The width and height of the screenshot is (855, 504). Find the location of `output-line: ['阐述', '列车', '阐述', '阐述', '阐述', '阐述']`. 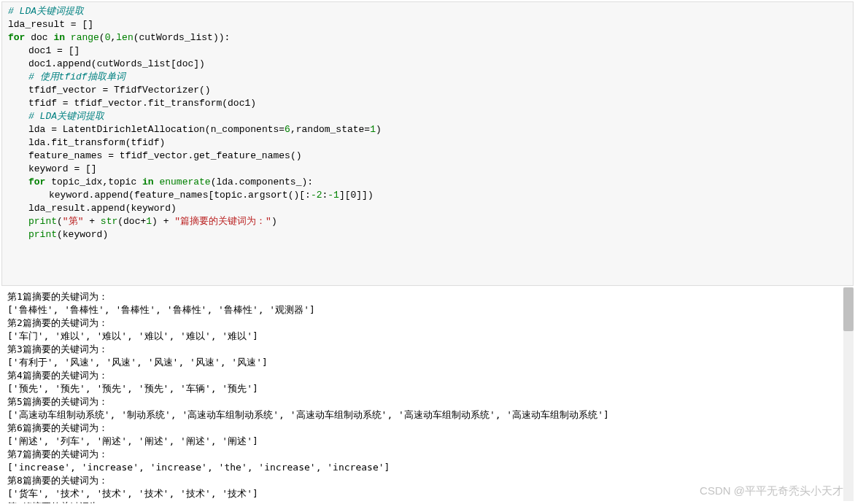

output-line: ['阐述', '列车', '阐述', '阐述', '阐述', '阐述'] is located at coordinates (428, 441).